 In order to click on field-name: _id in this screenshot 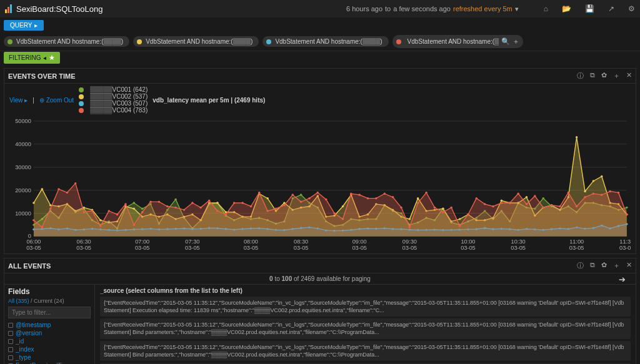, I will do `click(20, 341)`.